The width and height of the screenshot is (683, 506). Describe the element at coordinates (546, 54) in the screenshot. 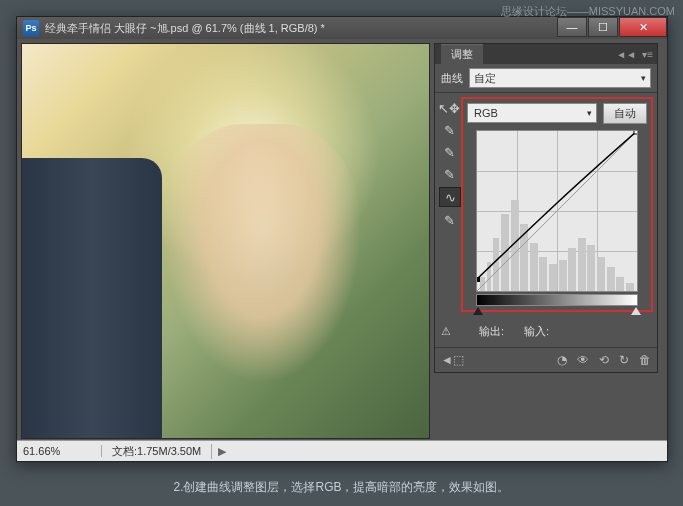

I see `panel-tabs: 调整 ◄◄ ▾≡` at that location.